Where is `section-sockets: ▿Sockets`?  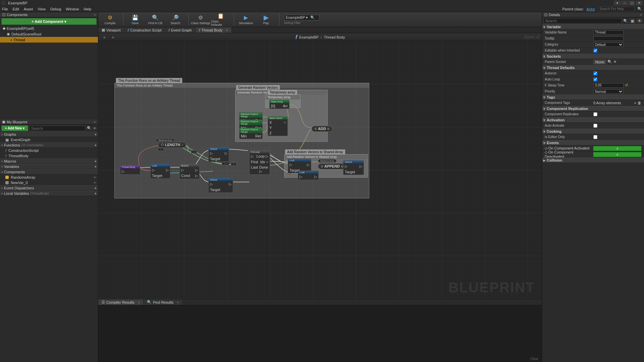 section-sockets: ▿Sockets is located at coordinates (593, 56).